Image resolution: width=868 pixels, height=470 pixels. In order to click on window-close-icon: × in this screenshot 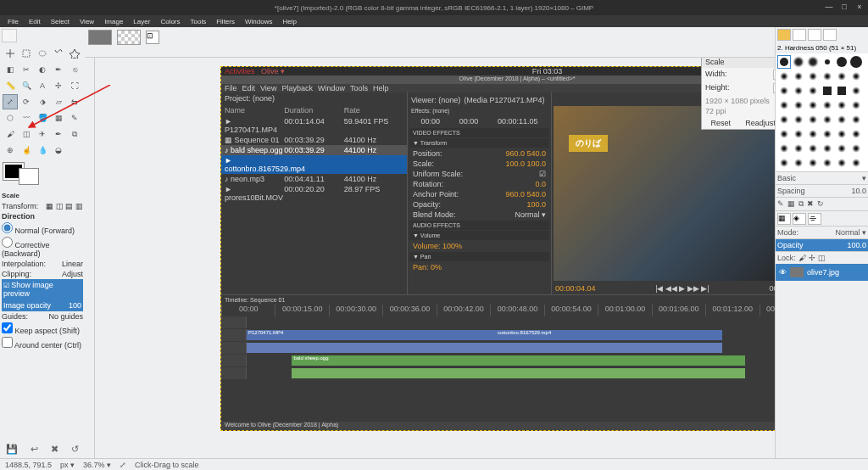, I will do `click(860, 7)`.